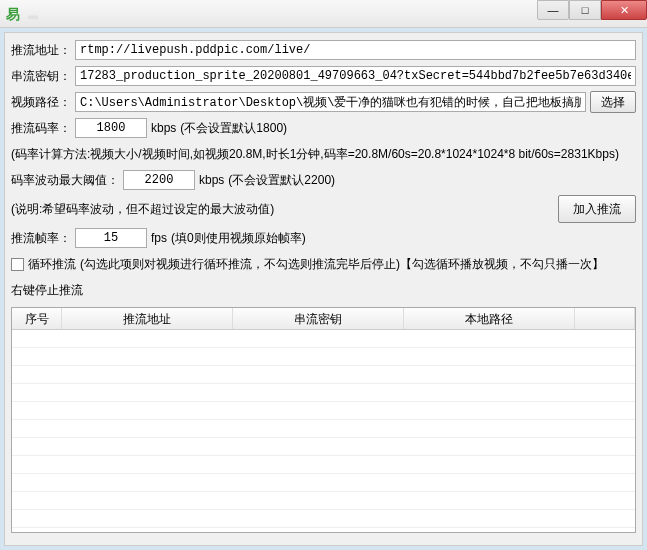  I want to click on bitrate-label: 推流码率：, so click(41, 128).